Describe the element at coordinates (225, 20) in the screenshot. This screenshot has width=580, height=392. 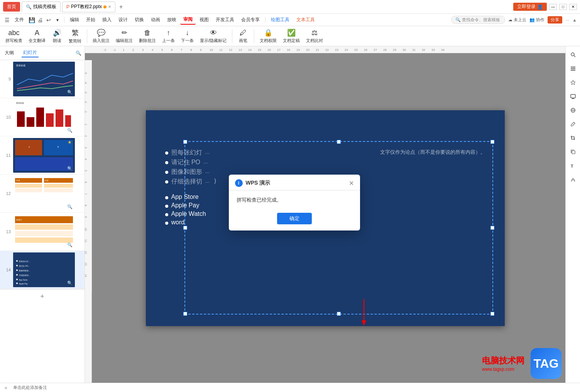
I see `menu-devtools: 开发工具` at that location.